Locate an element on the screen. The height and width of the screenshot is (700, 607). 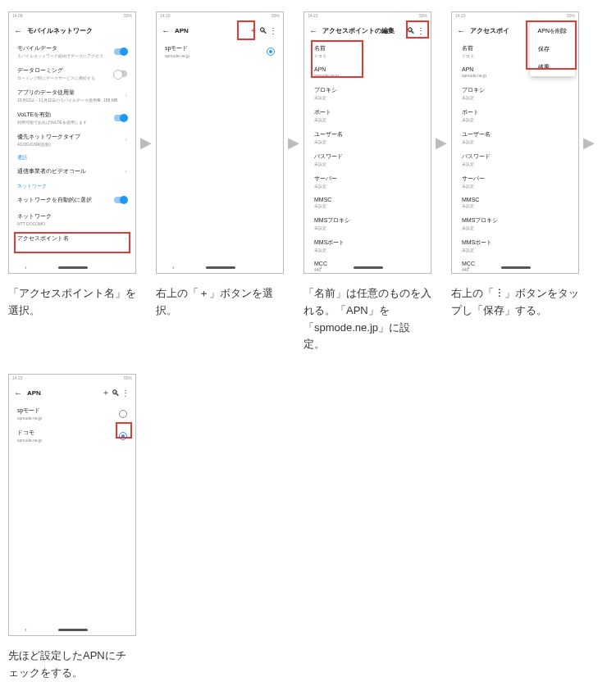
setting-network-gray: ネットワークNTT DOCOMO is located at coordinates (72, 220).